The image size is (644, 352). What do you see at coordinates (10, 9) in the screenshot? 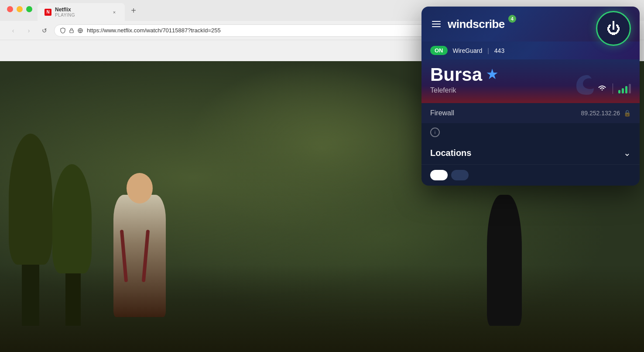
I see `close-traffic-light` at bounding box center [10, 9].